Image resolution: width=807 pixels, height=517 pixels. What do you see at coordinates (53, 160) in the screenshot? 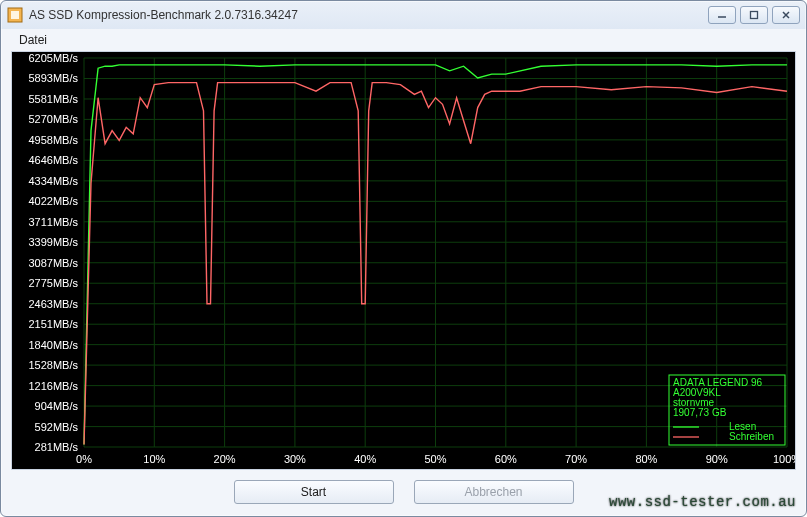
I see `svg-text: 4646MB/s` at bounding box center [53, 160].